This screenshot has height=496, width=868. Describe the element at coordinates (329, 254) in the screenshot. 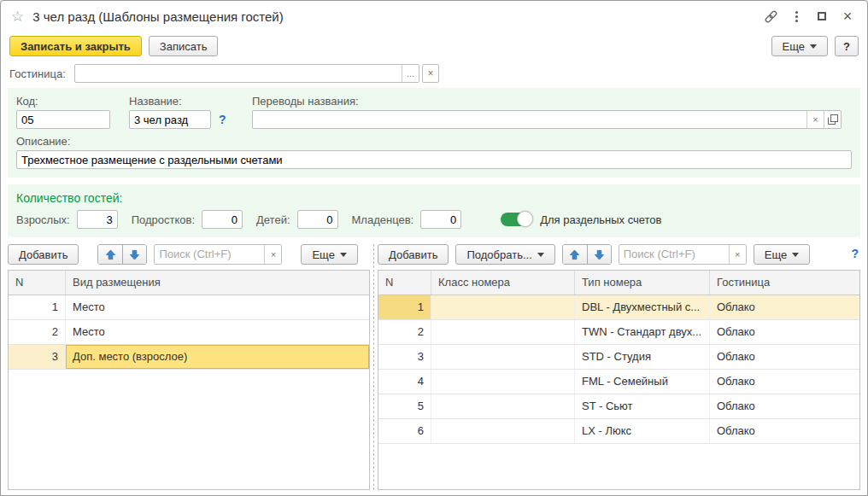

I see `left-more-button: Еще` at that location.